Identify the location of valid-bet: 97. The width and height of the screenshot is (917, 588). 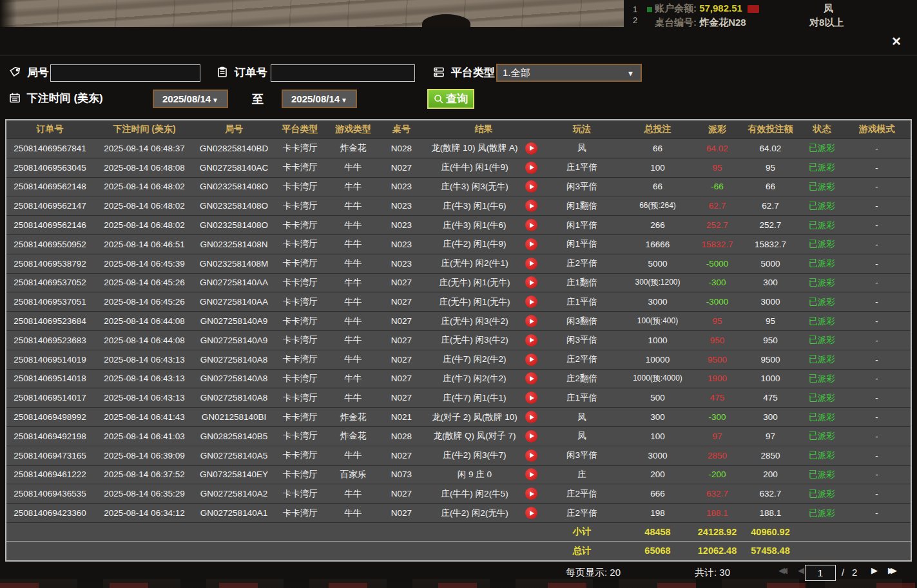
(771, 437).